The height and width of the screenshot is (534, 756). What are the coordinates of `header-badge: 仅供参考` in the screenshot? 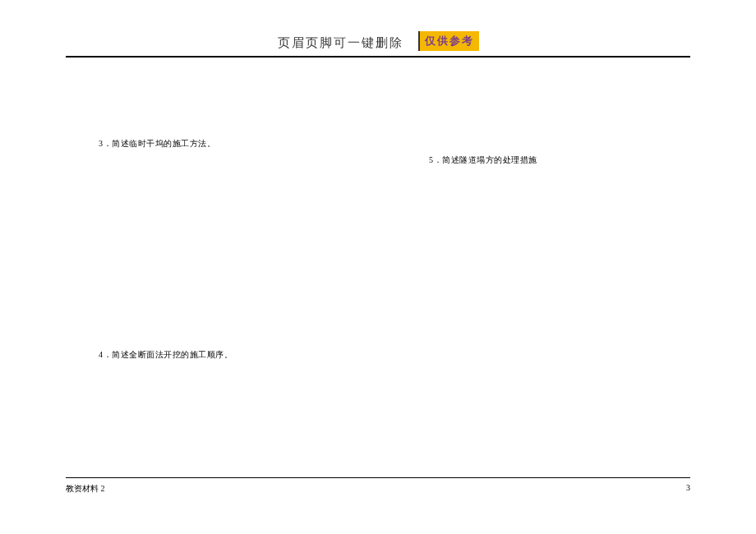 It's located at (449, 41).